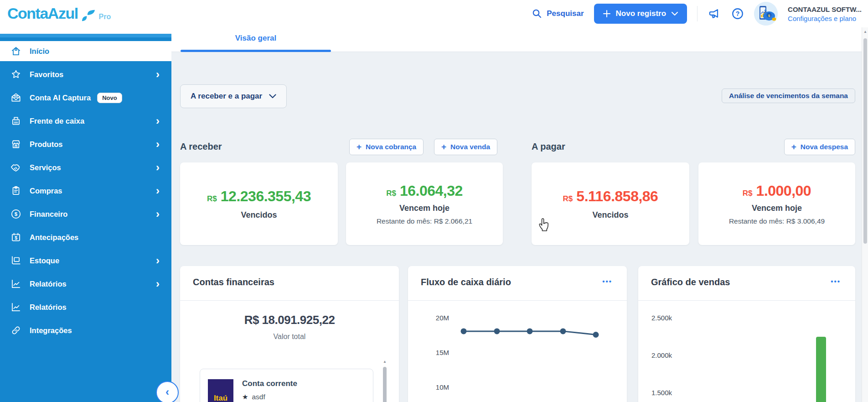 The height and width of the screenshot is (402, 868). I want to click on sidebar-item-label: Relatórios, so click(48, 284).